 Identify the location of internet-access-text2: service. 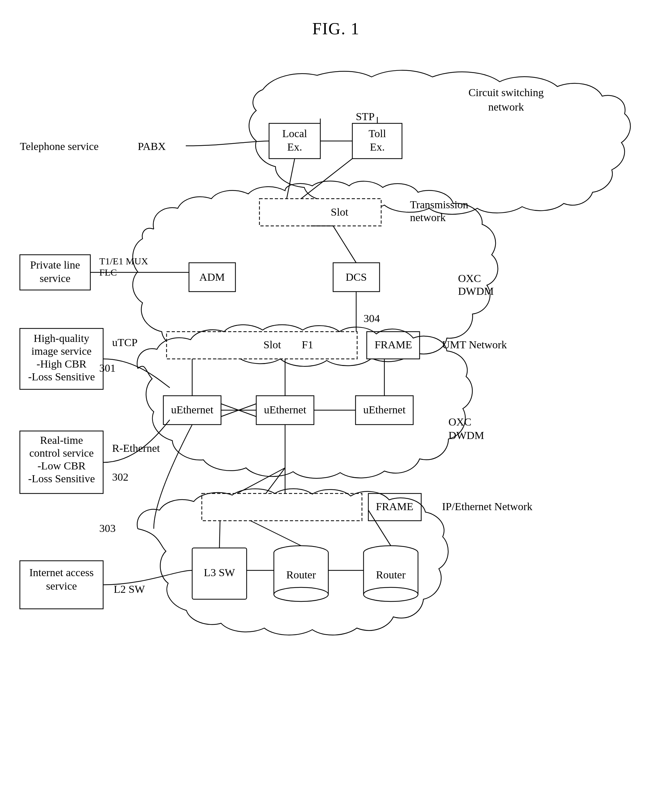
(62, 586).